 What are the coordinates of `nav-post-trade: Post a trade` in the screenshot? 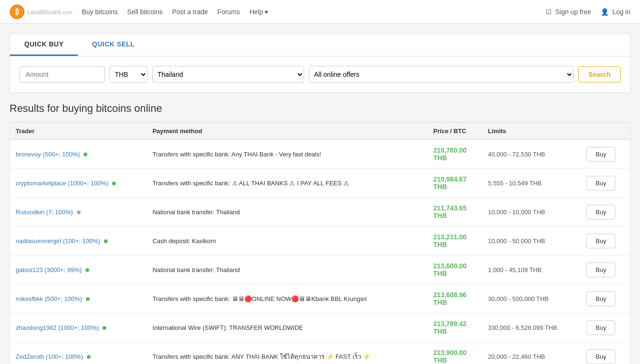 It's located at (190, 12).